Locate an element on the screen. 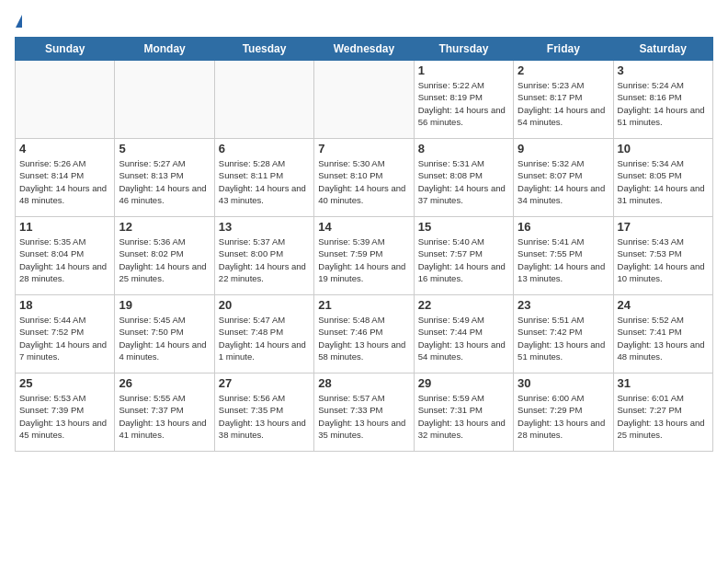  calendar-cell: 4Sunrise: 5:26 AM Sunset: 8:14 PM Daylig… is located at coordinates (65, 178).